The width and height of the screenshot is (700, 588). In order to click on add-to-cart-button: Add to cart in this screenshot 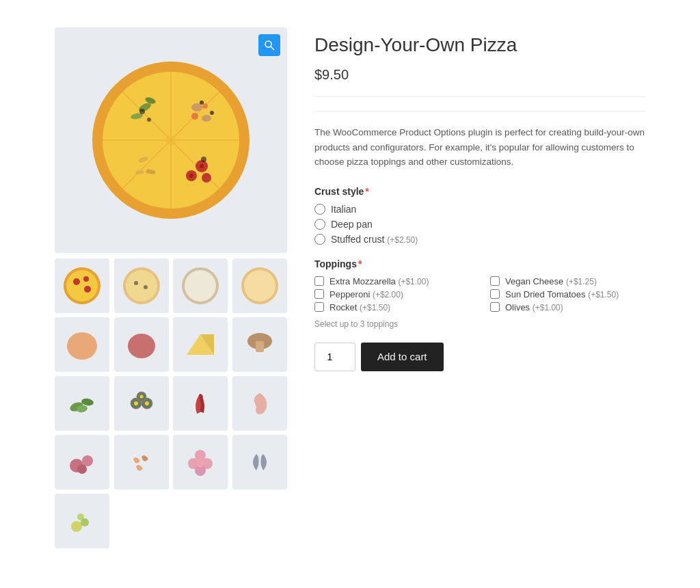, I will do `click(402, 357)`.